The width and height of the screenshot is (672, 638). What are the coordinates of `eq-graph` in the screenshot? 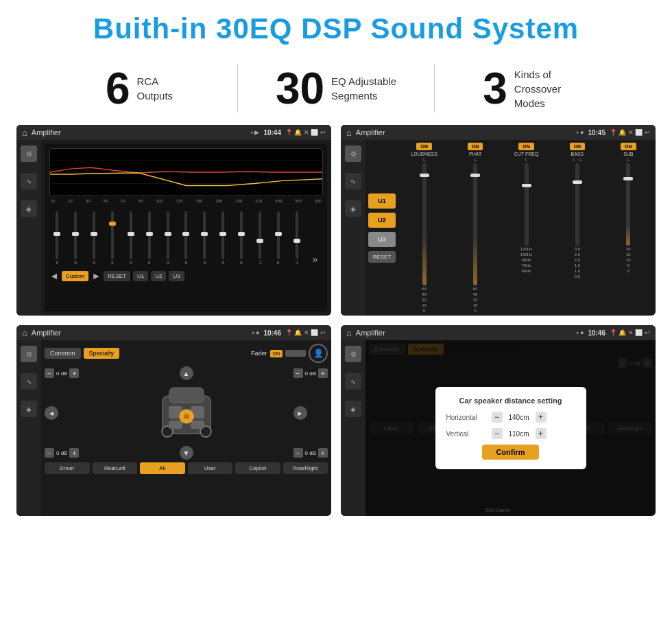 It's located at (187, 172).